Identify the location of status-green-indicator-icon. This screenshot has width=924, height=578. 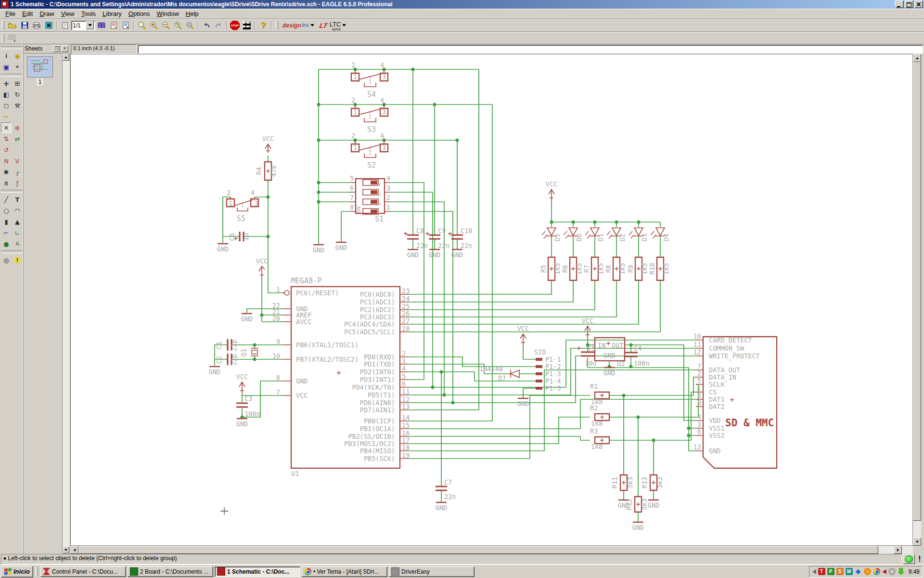
(909, 559).